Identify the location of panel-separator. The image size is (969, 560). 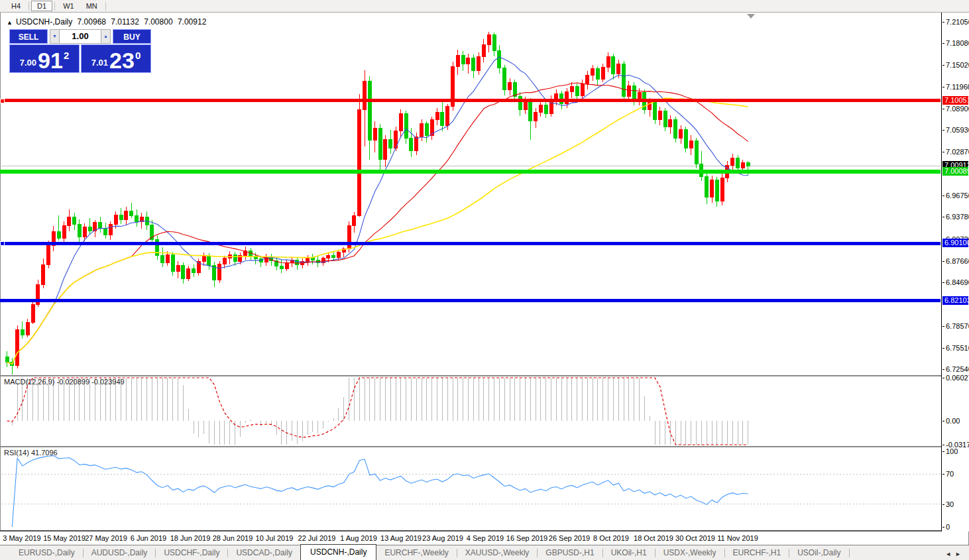
(471, 447).